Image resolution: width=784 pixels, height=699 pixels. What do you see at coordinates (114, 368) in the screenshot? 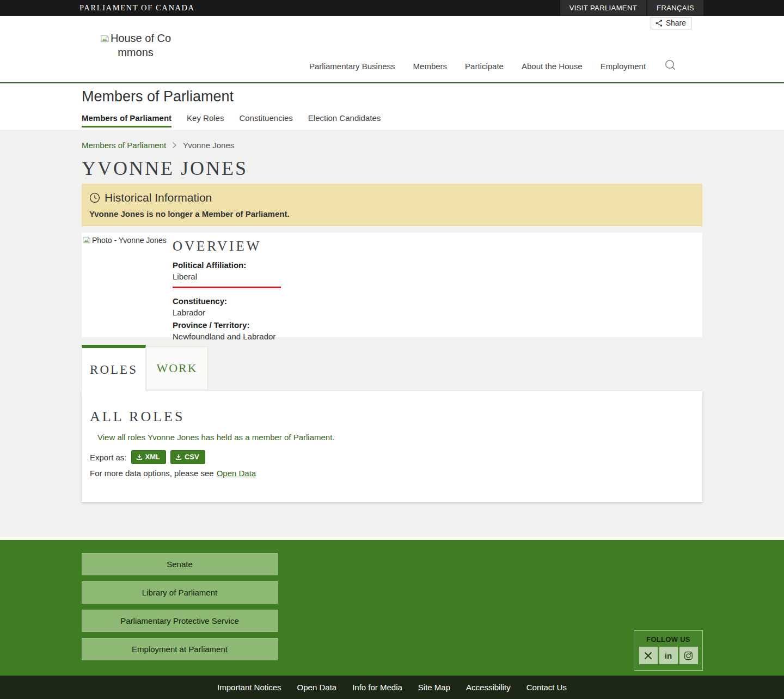
I see `tab-roles: ROLES` at bounding box center [114, 368].